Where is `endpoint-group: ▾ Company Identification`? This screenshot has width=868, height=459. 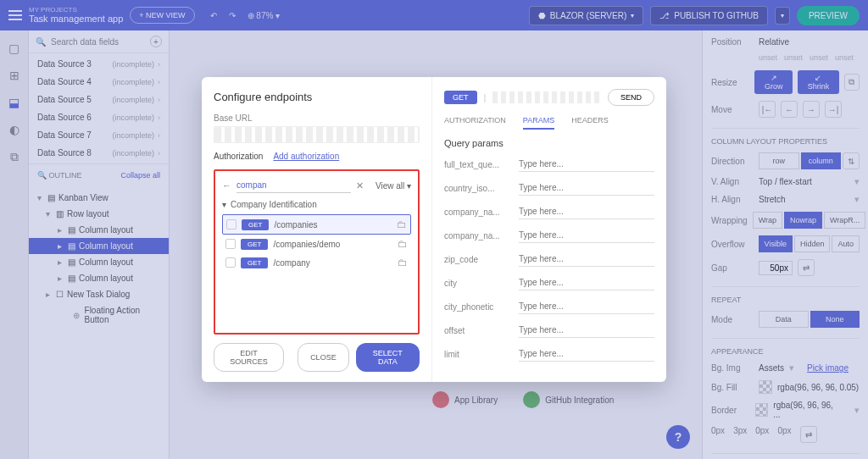 endpoint-group: ▾ Company Identification is located at coordinates (317, 205).